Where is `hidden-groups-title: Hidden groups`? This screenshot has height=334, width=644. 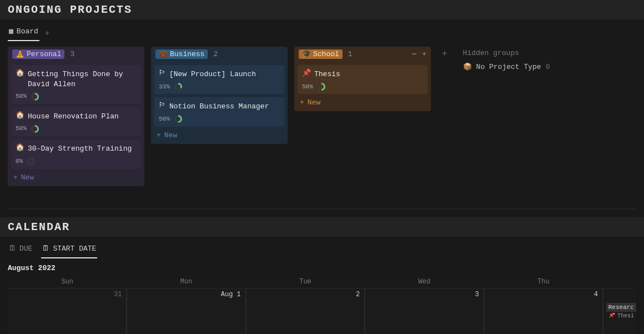 hidden-groups-title: Hidden groups is located at coordinates (506, 53).